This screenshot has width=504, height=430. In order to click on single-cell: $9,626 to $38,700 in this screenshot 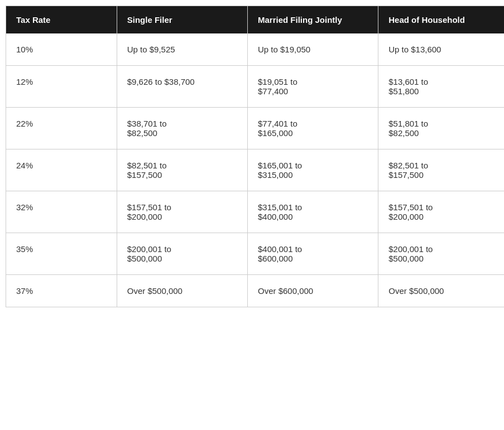, I will do `click(182, 87)`.